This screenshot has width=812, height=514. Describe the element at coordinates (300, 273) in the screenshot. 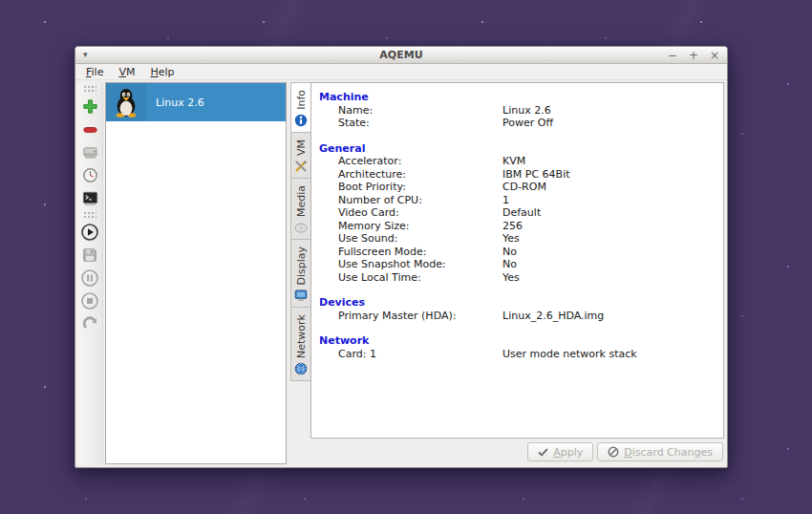

I see `tab-display: Display` at that location.